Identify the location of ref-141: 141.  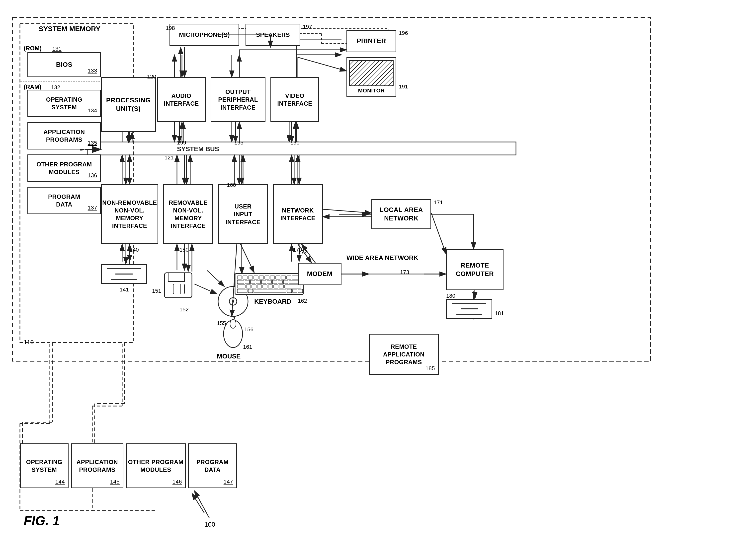
(124, 290).